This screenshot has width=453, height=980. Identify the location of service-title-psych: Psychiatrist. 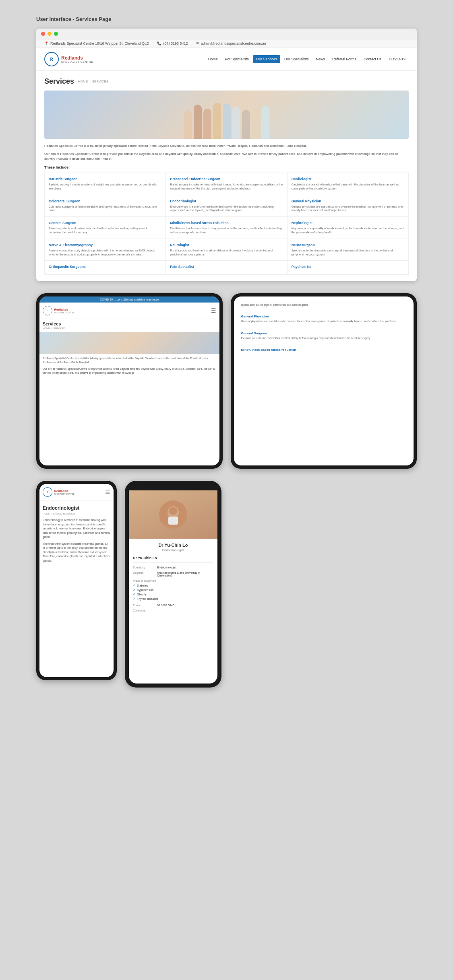
(348, 267).